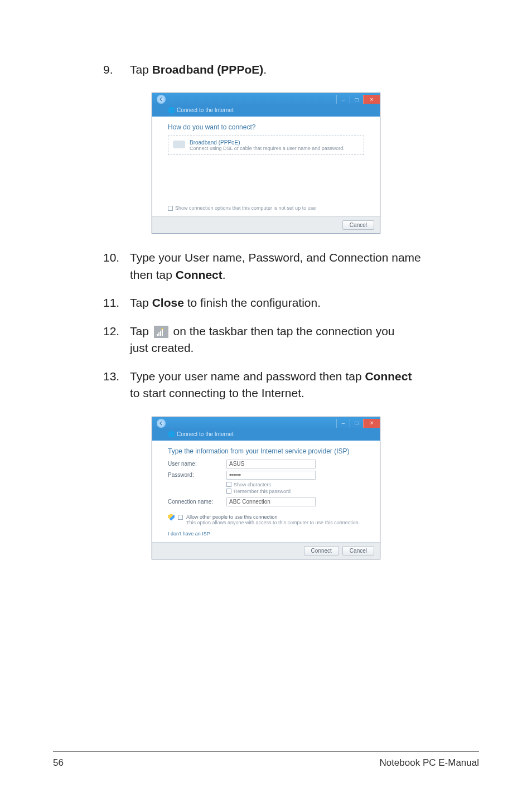  I want to click on step-number: 12., so click(117, 340).